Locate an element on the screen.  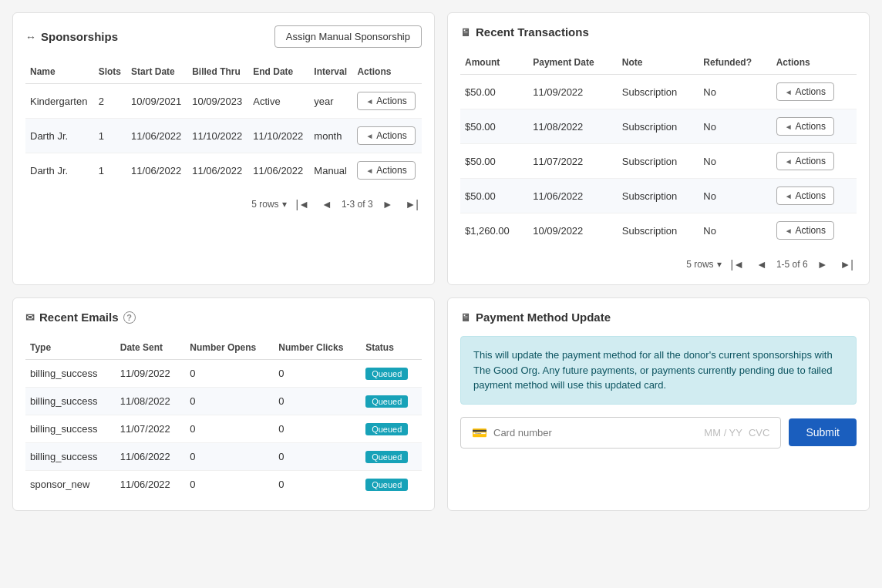
table-row: $50.00 11/06/2022 Subscription No Action… is located at coordinates (658, 196).